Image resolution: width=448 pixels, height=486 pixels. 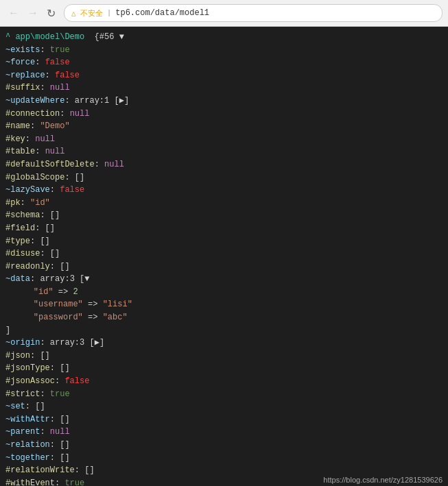 What do you see at coordinates (25, 75) in the screenshot?
I see `code-token: ~replace` at bounding box center [25, 75].